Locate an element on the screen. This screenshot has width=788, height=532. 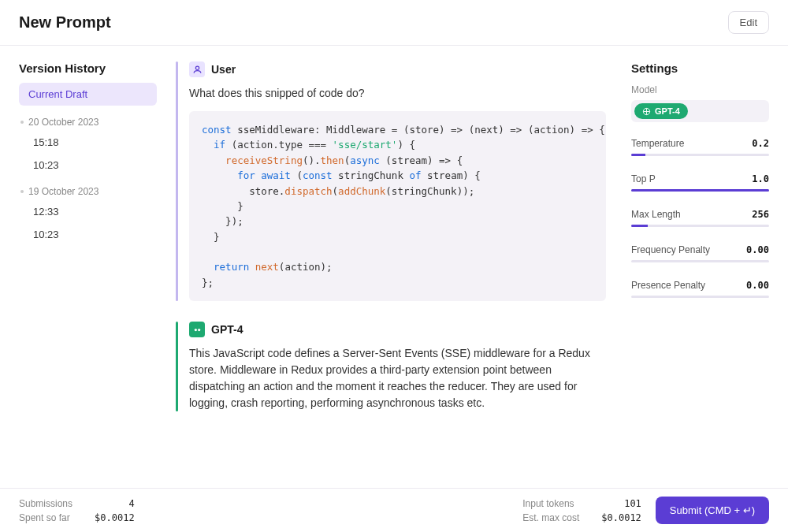
setting-slider: Max Length256 is located at coordinates (700, 218).